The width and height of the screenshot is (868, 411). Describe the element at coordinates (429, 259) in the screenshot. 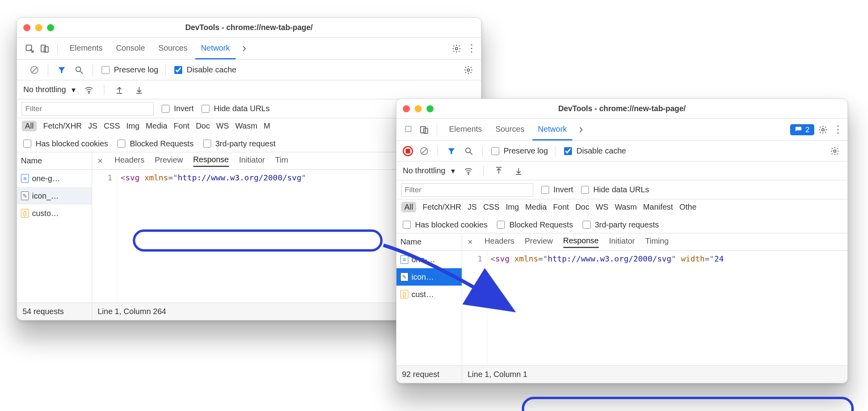

I see `request-row: ≡ one-…` at that location.